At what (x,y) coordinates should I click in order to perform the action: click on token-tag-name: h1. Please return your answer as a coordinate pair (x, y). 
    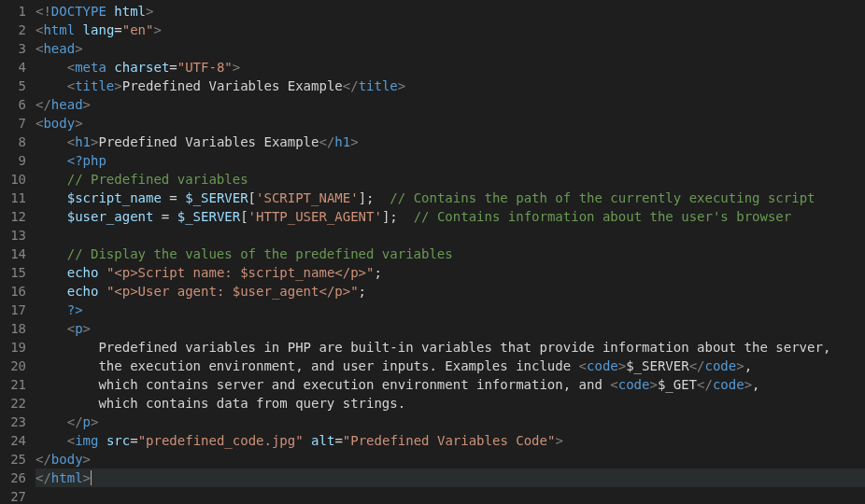
    Looking at the image, I should click on (82, 142).